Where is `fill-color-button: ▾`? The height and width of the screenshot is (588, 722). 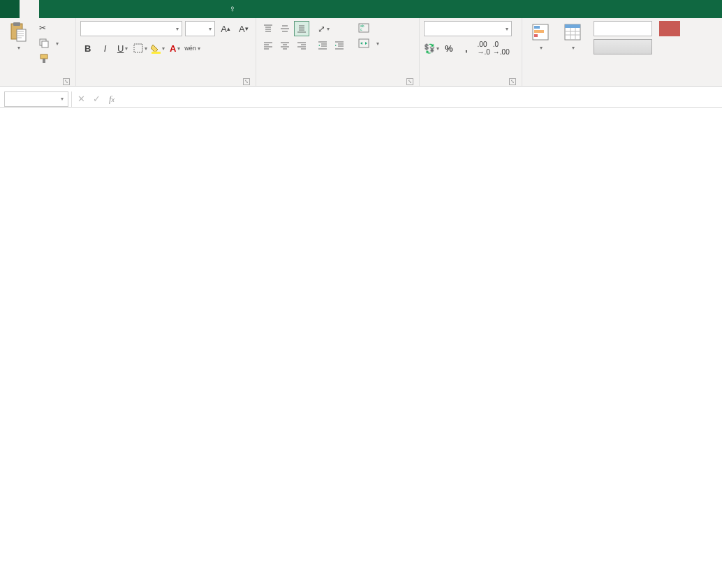
fill-color-button: ▾ is located at coordinates (158, 48).